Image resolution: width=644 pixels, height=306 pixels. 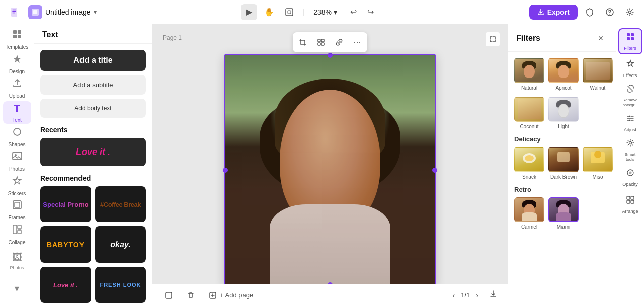 What do you see at coordinates (17, 120) in the screenshot?
I see `sidebar-item-label: Text` at bounding box center [17, 120].